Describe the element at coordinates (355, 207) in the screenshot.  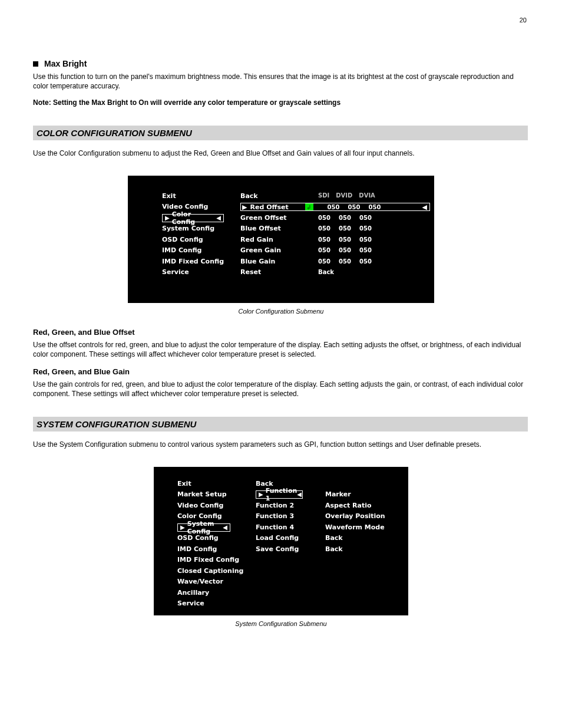
I see `v-0-1: 050` at that location.